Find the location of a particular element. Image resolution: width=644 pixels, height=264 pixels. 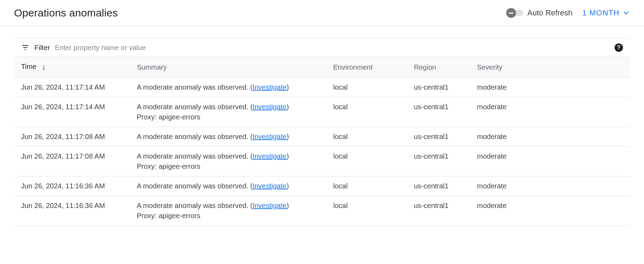

table-header-row: Time ↓ Summary Environment Region Severi… is located at coordinates (322, 67).